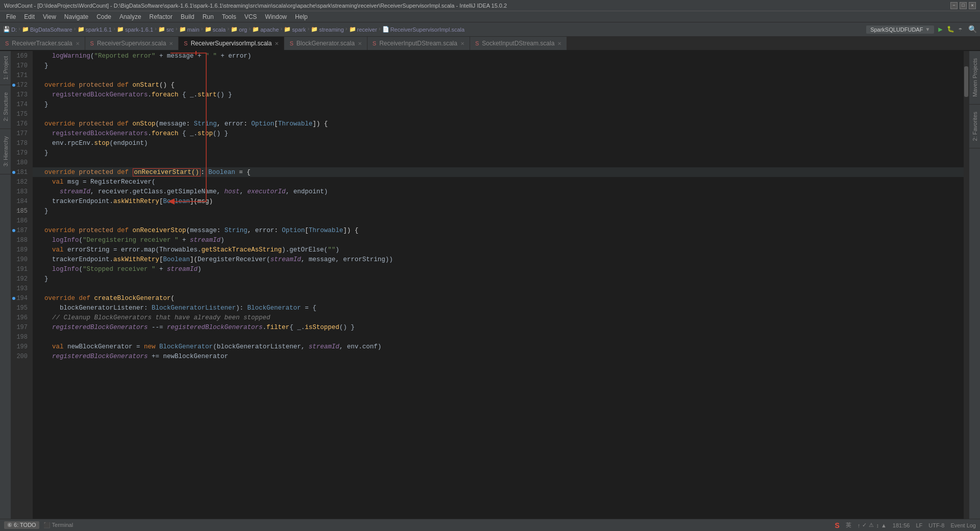 The width and height of the screenshot is (980, 531). I want to click on close-button: ✕, so click(972, 6).